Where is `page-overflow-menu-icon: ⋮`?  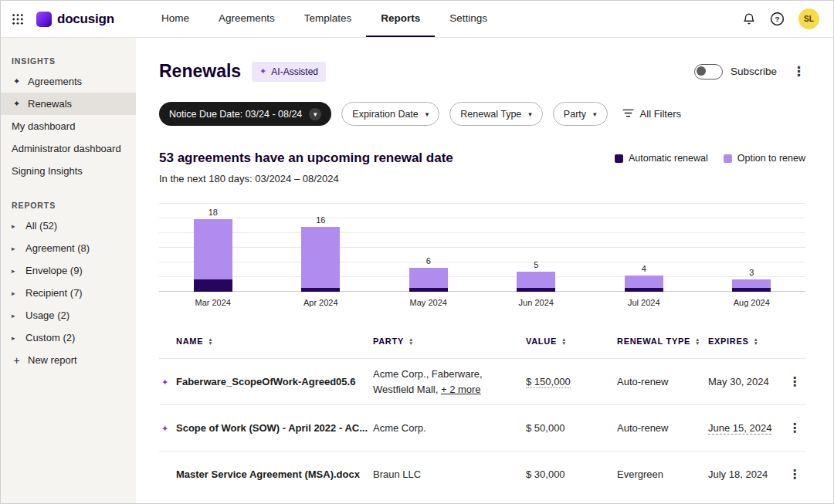
page-overflow-menu-icon: ⋮ is located at coordinates (798, 71).